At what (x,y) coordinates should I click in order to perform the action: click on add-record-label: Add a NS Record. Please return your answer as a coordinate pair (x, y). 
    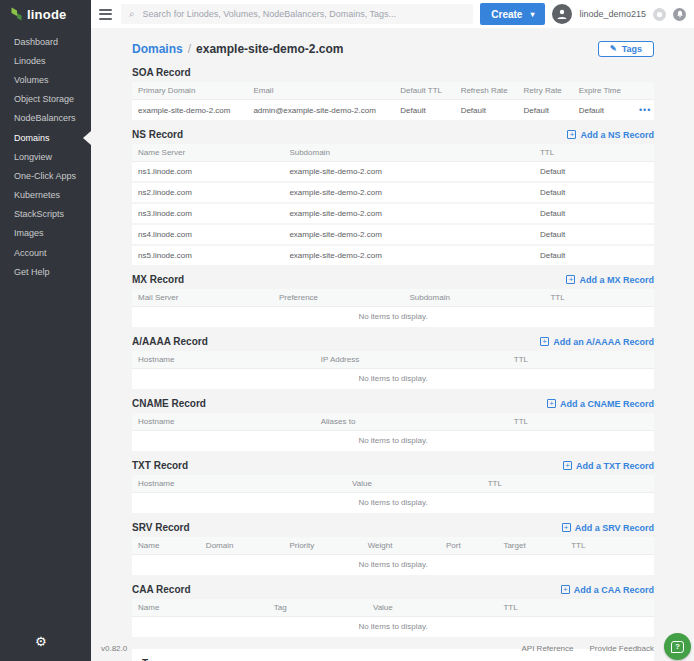
    Looking at the image, I should click on (617, 135).